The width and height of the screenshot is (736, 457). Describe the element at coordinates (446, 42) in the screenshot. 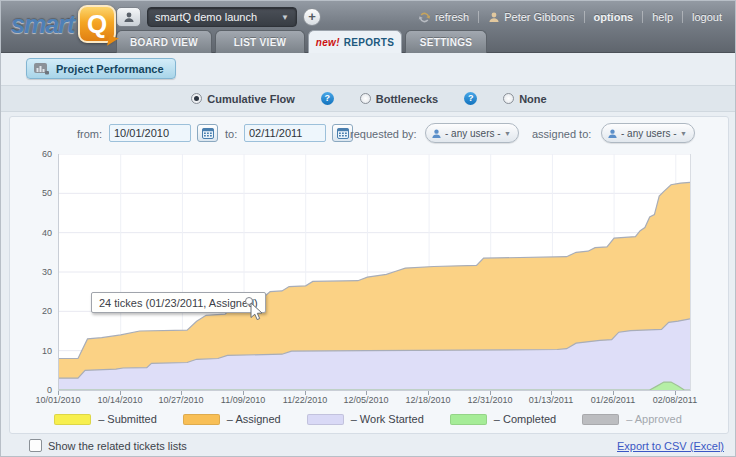

I see `tab-settings: SETTINGS` at that location.